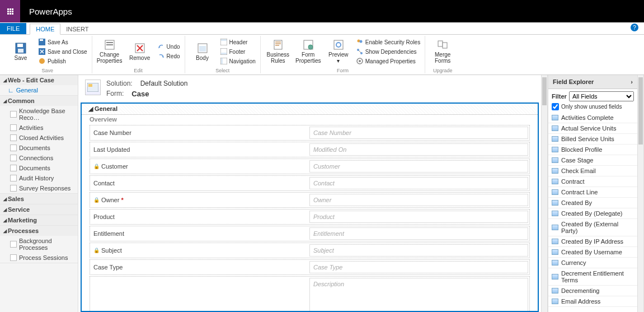  What do you see at coordinates (169, 47) in the screenshot?
I see `undo-button: Undo` at bounding box center [169, 47].